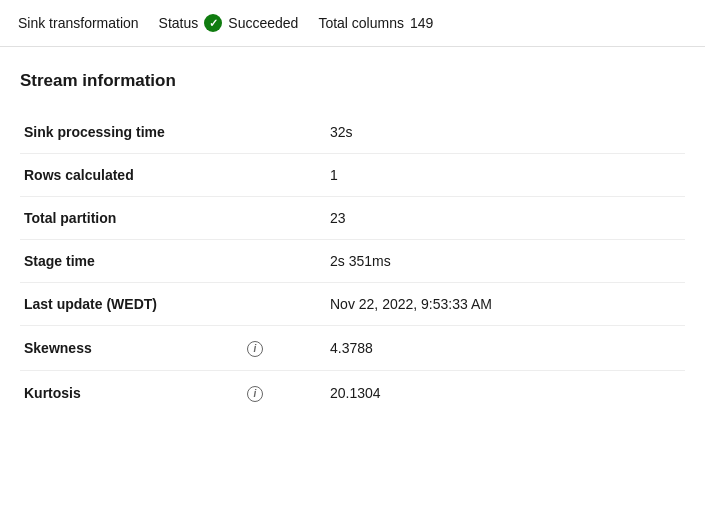 The height and width of the screenshot is (532, 705). Describe the element at coordinates (478, 262) in the screenshot. I see `row-value: 2s 351ms` at that location.